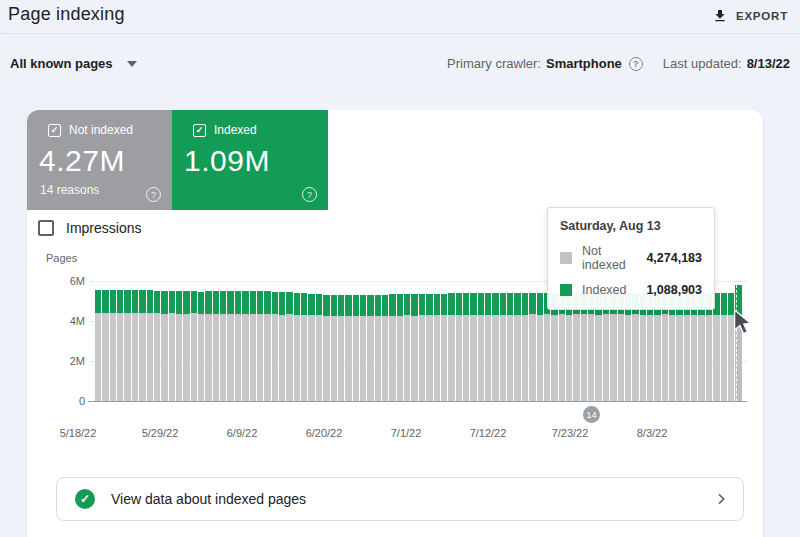 The height and width of the screenshot is (537, 800). I want to click on card-indexed: ✓ Indexed 1.09M ?, so click(250, 160).